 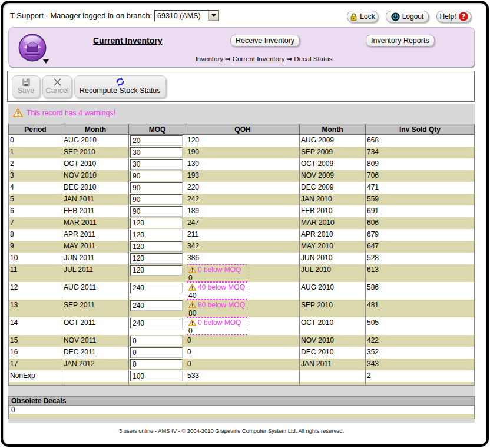 I want to click on qoh-cell: 120, so click(x=243, y=141).